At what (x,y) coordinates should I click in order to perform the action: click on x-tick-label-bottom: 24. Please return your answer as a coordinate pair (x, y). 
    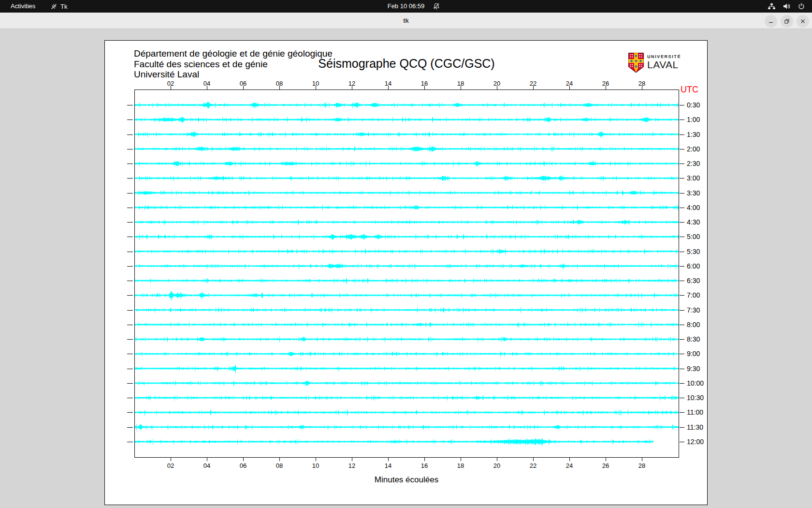
    Looking at the image, I should click on (569, 465).